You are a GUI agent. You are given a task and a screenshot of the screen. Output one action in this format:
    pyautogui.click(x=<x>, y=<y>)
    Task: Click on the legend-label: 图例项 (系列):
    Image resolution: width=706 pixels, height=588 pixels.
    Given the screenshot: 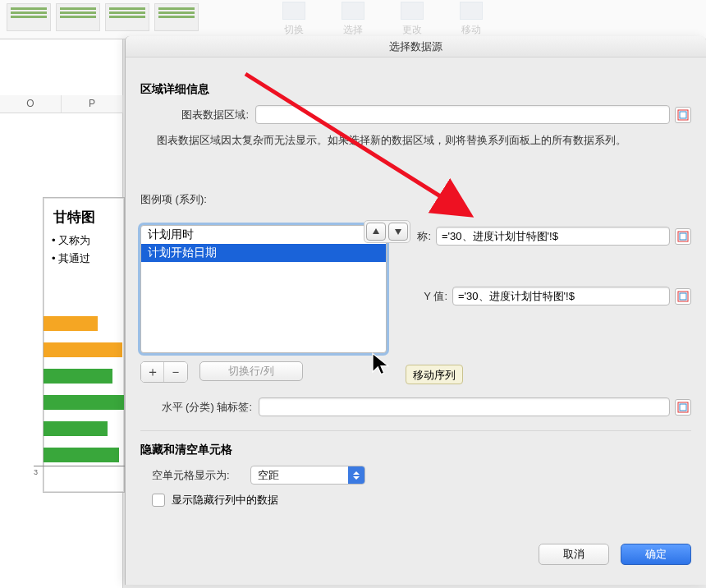 What is the action you would take?
    pyautogui.click(x=415, y=200)
    